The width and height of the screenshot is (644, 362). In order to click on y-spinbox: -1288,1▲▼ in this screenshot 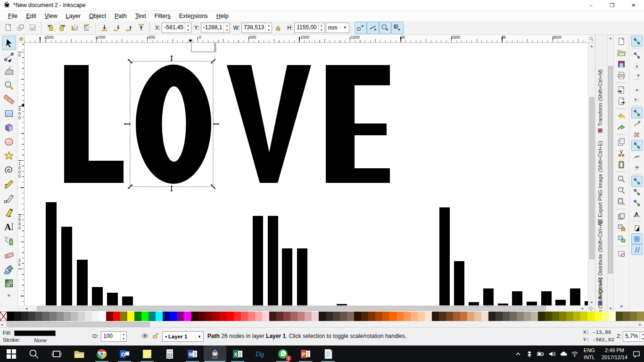, I will do `click(216, 28)`.